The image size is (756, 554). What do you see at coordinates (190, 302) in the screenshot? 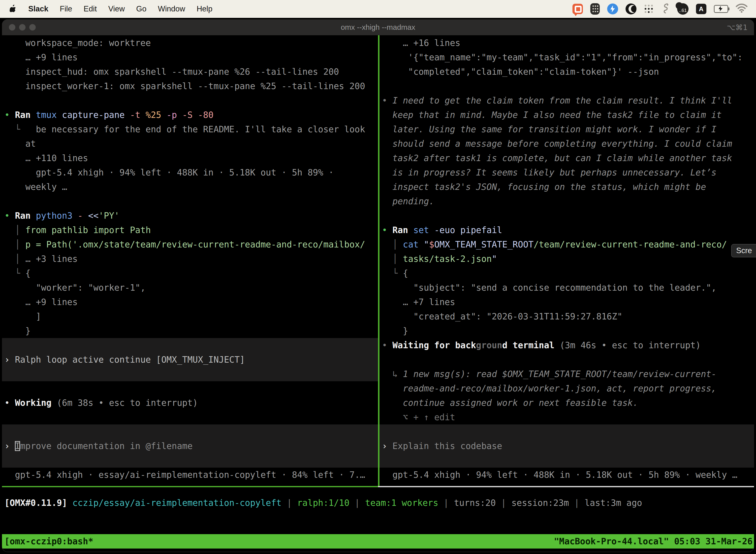
I see `terminal-line: … +9 lines` at bounding box center [190, 302].